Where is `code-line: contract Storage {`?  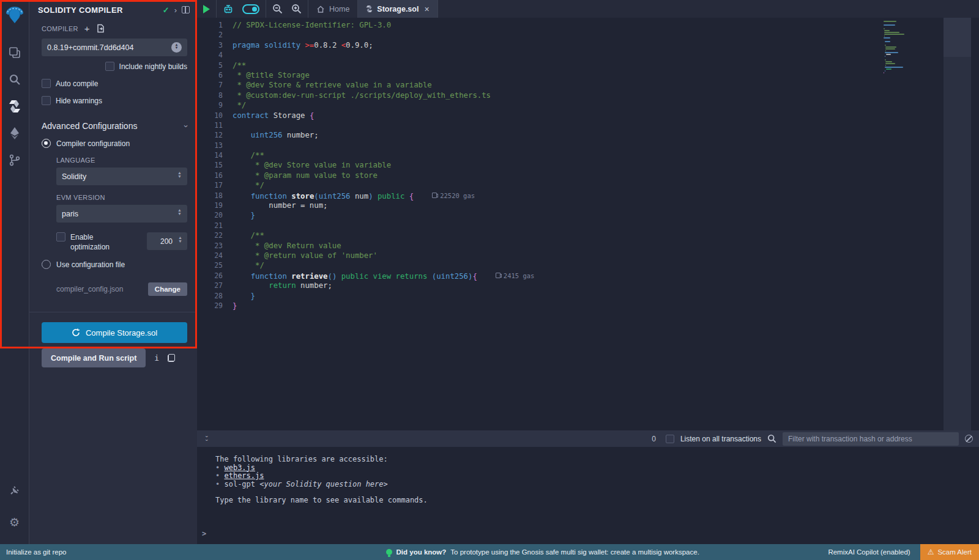
code-line: contract Storage { is located at coordinates (606, 116).